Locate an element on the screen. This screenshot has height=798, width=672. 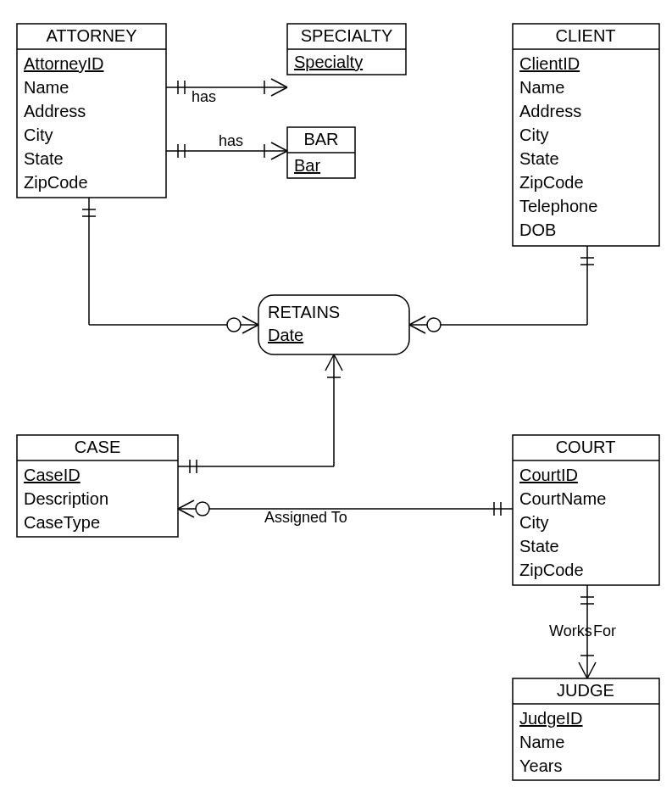
svg-text: Description is located at coordinates (66, 499).